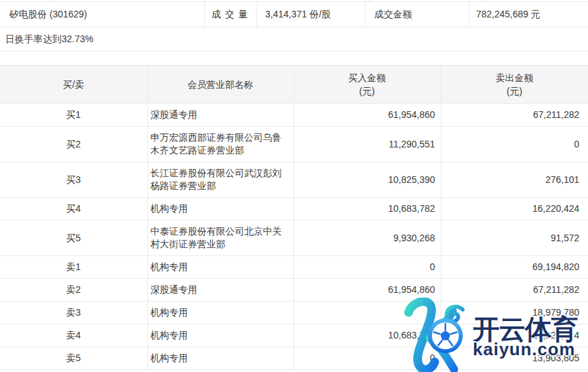  Describe the element at coordinates (220, 180) in the screenshot. I see `broker-name-cell: 长江证券股份有限公司武汉彭刘杨路证券营业部` at that location.